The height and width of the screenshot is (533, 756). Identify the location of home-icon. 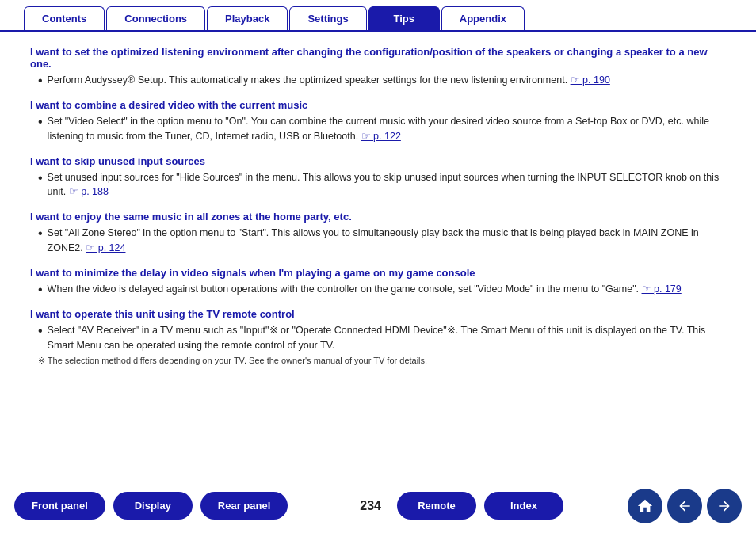
(645, 506).